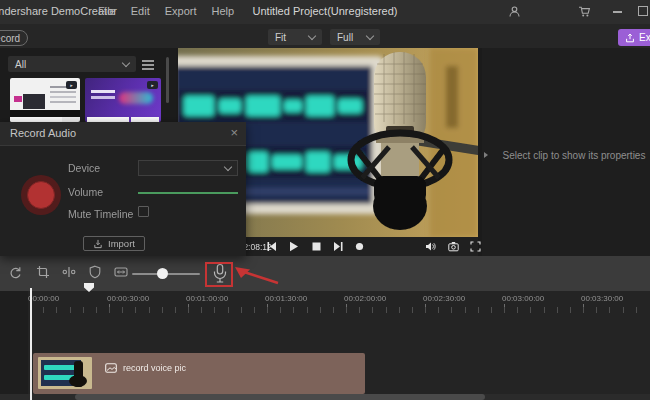  What do you see at coordinates (114, 244) in the screenshot?
I see `import-button: Import` at bounding box center [114, 244].